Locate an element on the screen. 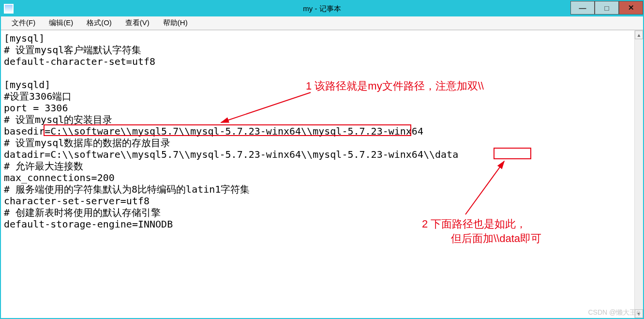 This screenshot has width=644, height=319. menu-file: 文件(F) is located at coordinates (23, 23).